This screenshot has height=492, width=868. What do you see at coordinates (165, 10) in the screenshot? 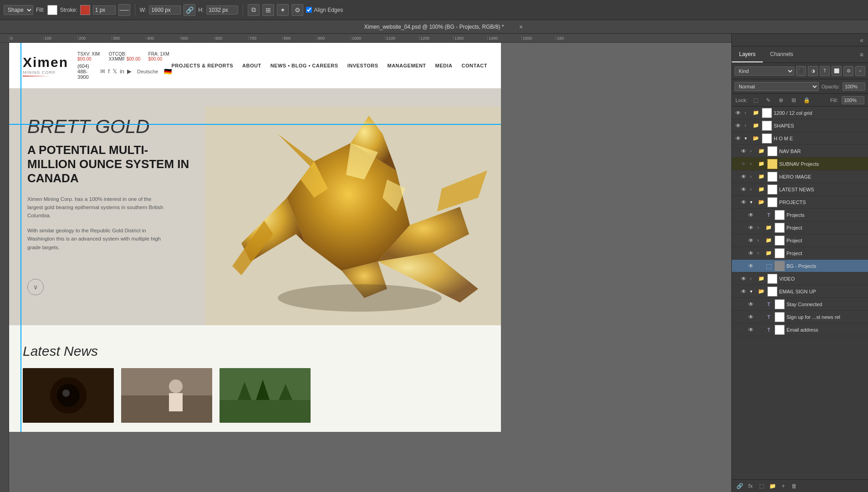
I see `width-input` at bounding box center [165, 10].